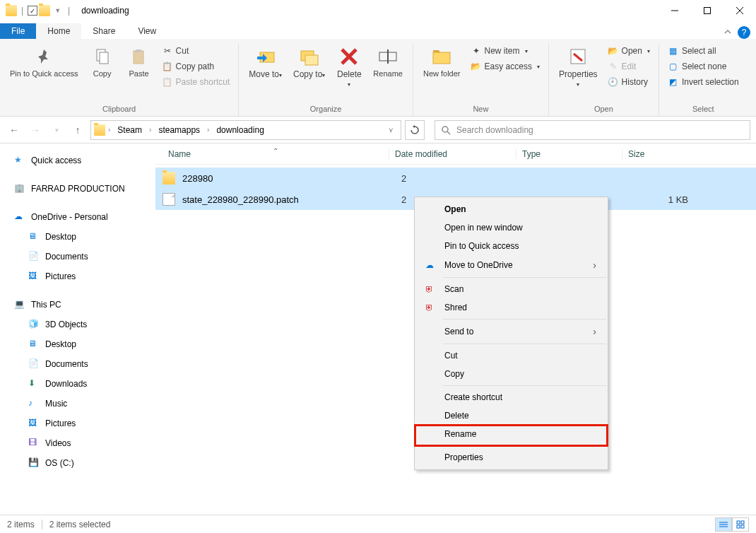 This screenshot has width=756, height=533. Describe the element at coordinates (78, 276) in the screenshot. I see `sidebar-od-pictures: 🖼Pictures` at that location.